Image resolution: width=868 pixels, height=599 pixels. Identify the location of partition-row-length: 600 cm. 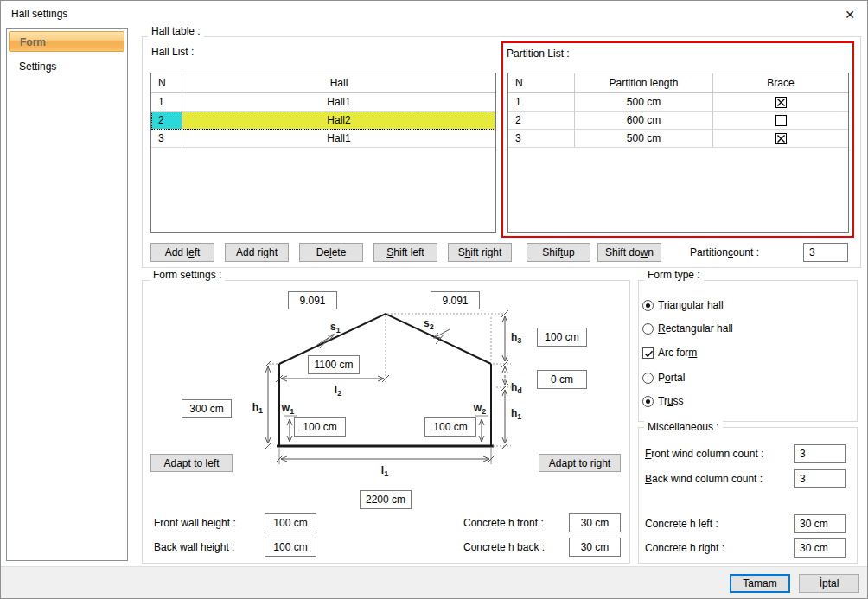
(644, 120).